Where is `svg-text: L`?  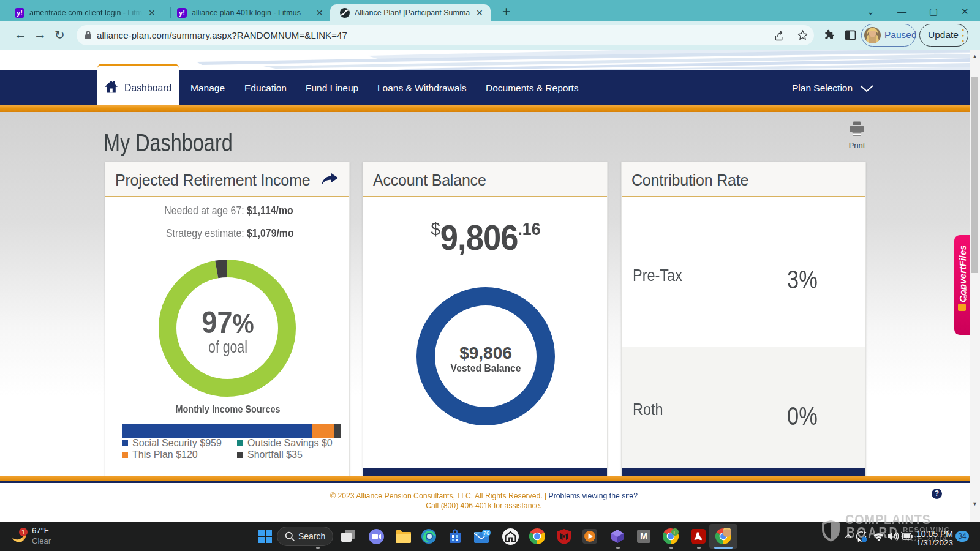
svg-text: L is located at coordinates (675, 533).